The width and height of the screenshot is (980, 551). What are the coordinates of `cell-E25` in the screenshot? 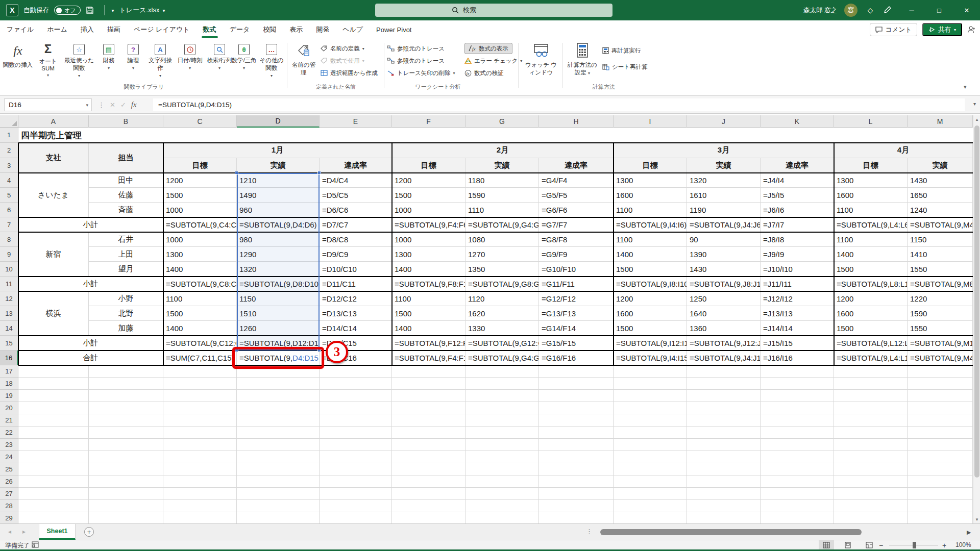 It's located at (356, 469).